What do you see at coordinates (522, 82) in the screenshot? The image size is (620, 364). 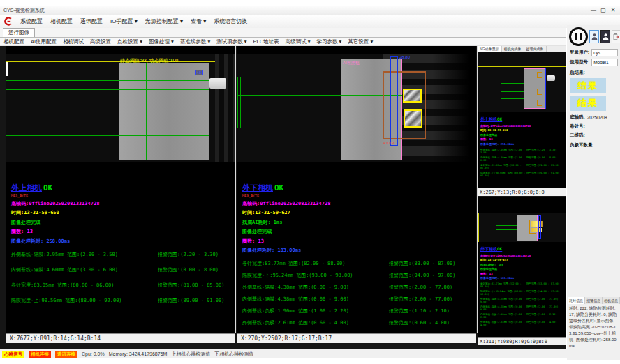 I see `ng-image-upper` at bounding box center [522, 82].